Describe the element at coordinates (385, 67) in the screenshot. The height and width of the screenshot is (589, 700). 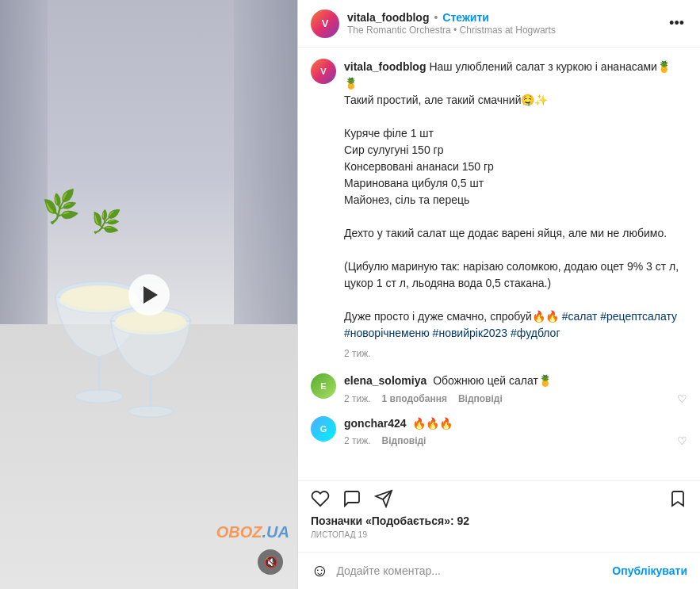
I see `caption-username: vitala_foodblog` at that location.